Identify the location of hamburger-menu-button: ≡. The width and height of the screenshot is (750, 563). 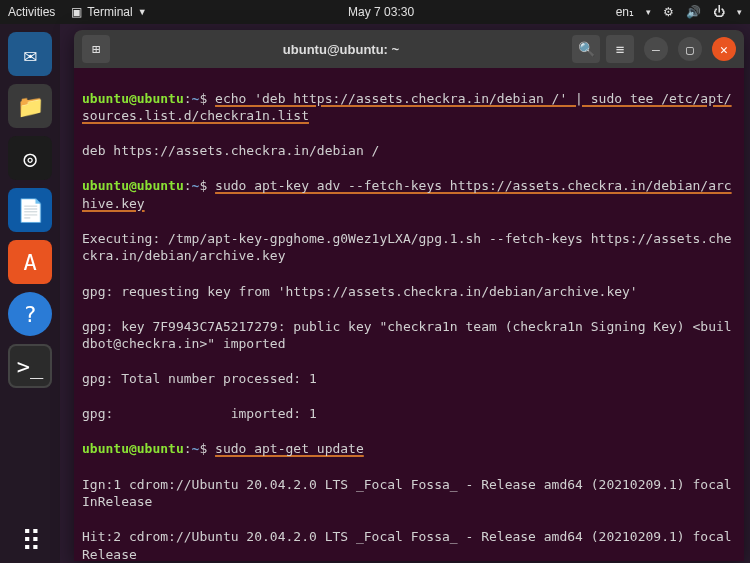
(620, 49).